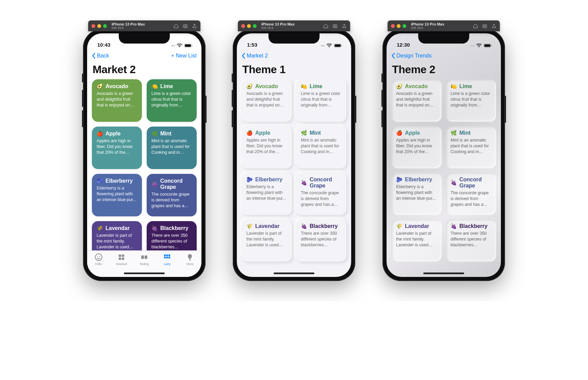  I want to click on item-description: Apples are high in fiber. Did you know t…, so click(267, 146).